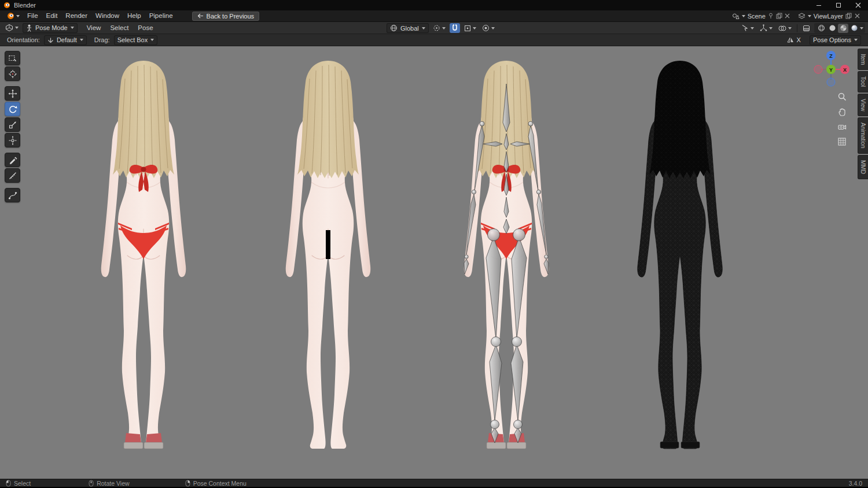 The height and width of the screenshot is (488, 868). Describe the element at coordinates (842, 142) in the screenshot. I see `toggle-grid-icon` at that location.